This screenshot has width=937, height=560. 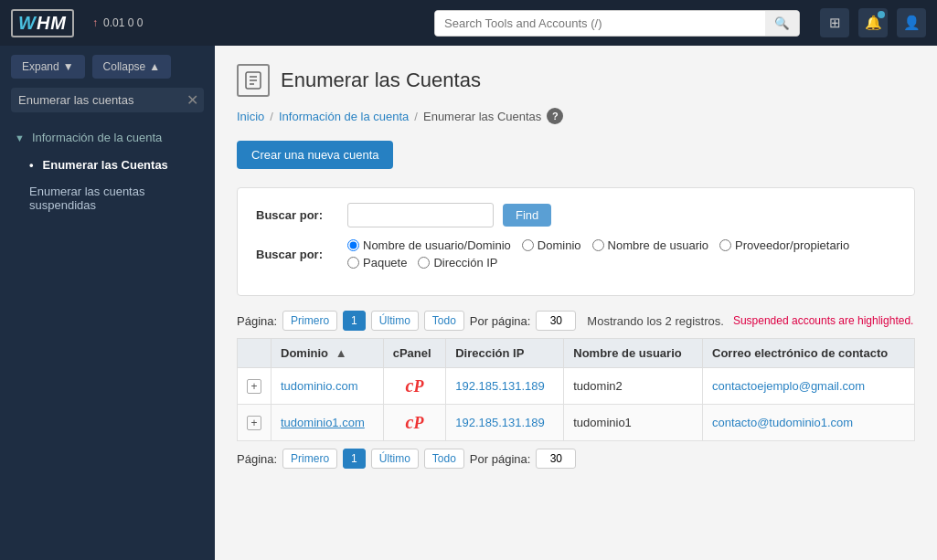 What do you see at coordinates (192, 100) in the screenshot?
I see `sidebar-search-clear: ✕` at bounding box center [192, 100].